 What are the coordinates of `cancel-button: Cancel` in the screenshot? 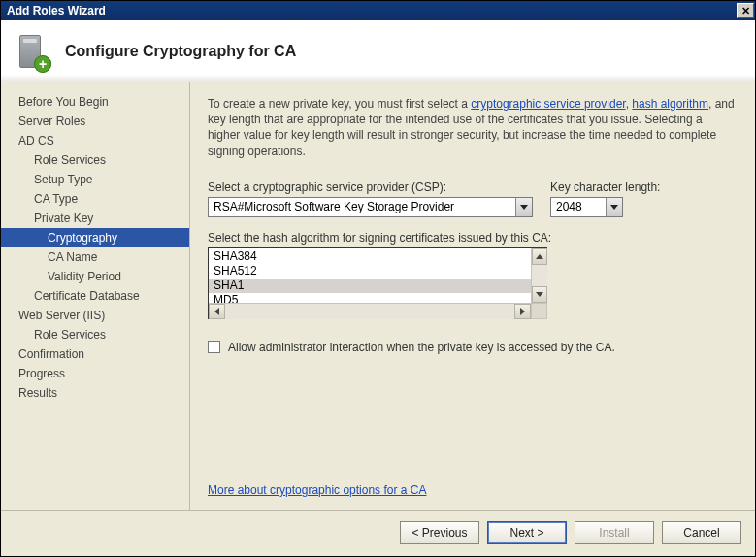 It's located at (702, 533).